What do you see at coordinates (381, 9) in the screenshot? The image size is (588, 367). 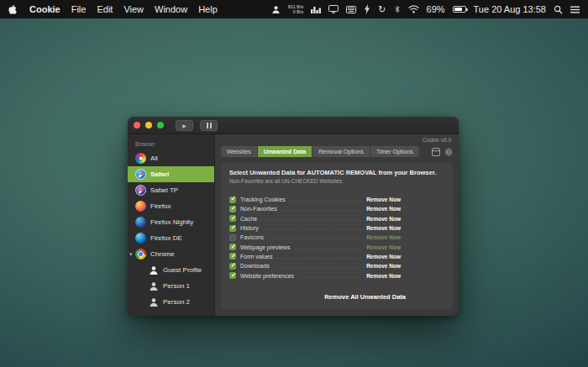 I see `refresh-icon: ↻` at bounding box center [381, 9].